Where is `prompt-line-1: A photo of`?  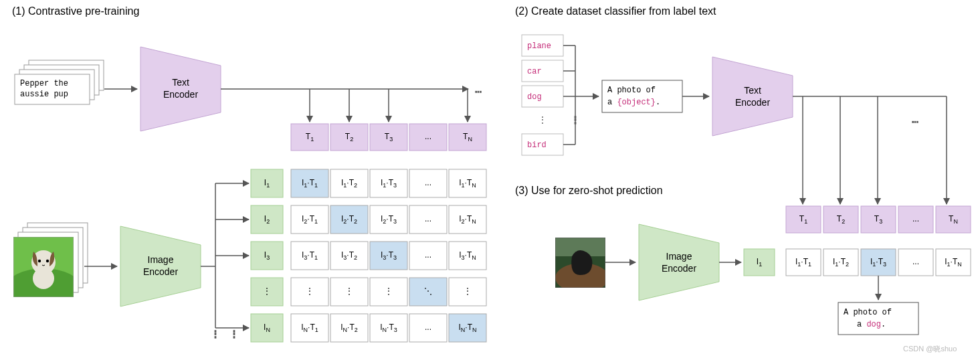 prompt-line-1: A photo of is located at coordinates (631, 90).